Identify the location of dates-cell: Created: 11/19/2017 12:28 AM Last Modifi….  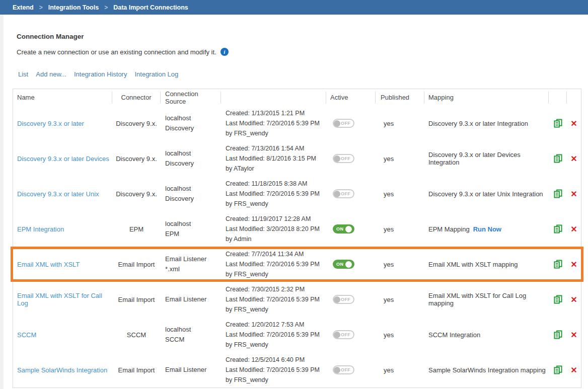
(274, 229).